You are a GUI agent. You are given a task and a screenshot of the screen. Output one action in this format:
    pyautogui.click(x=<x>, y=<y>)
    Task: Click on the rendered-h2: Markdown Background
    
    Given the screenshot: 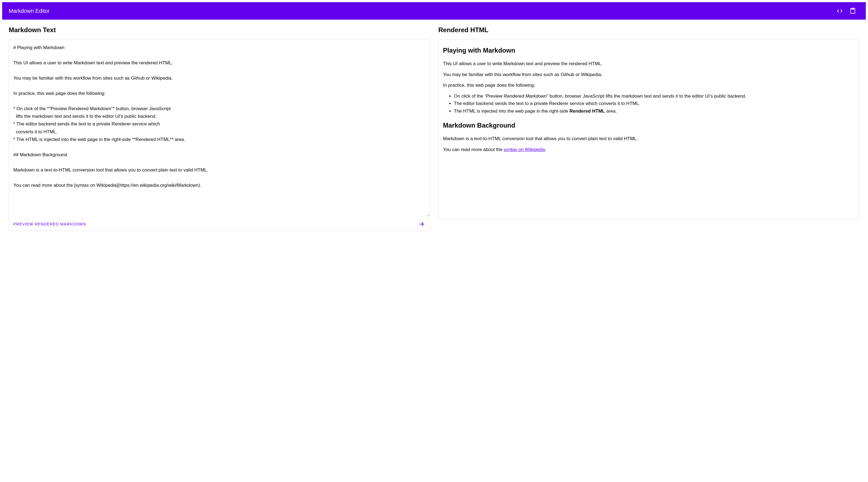 What is the action you would take?
    pyautogui.click(x=649, y=125)
    